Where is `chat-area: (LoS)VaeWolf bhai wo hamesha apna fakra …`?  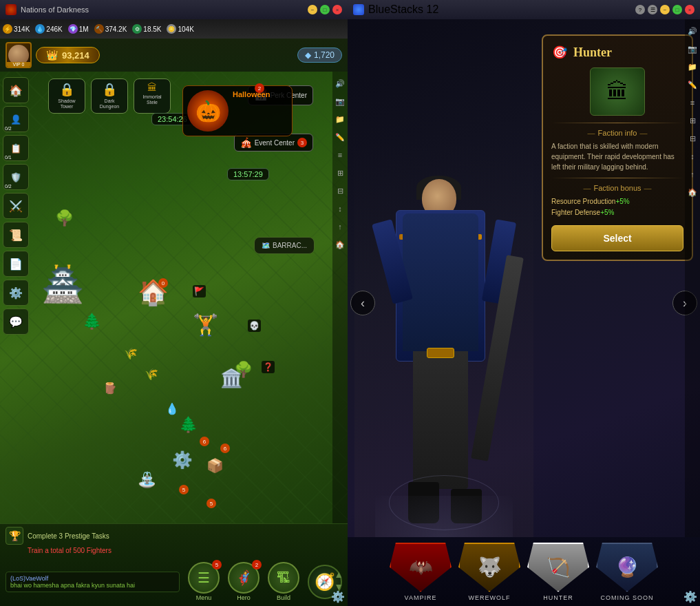
chat-area: (LoS)VaeWolf bhai wo hamesha apna fakra … is located at coordinates (92, 582).